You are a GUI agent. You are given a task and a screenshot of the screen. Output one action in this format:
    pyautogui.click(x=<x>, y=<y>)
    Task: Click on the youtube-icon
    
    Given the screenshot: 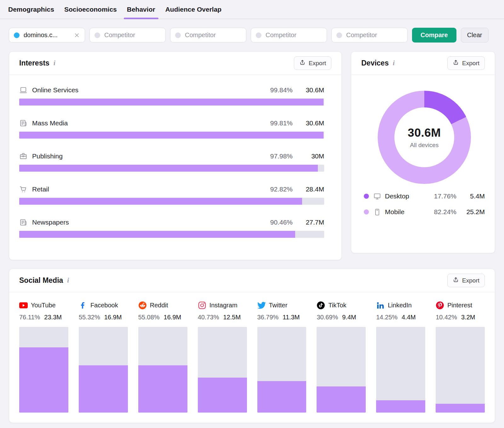 What is the action you would take?
    pyautogui.click(x=23, y=305)
    